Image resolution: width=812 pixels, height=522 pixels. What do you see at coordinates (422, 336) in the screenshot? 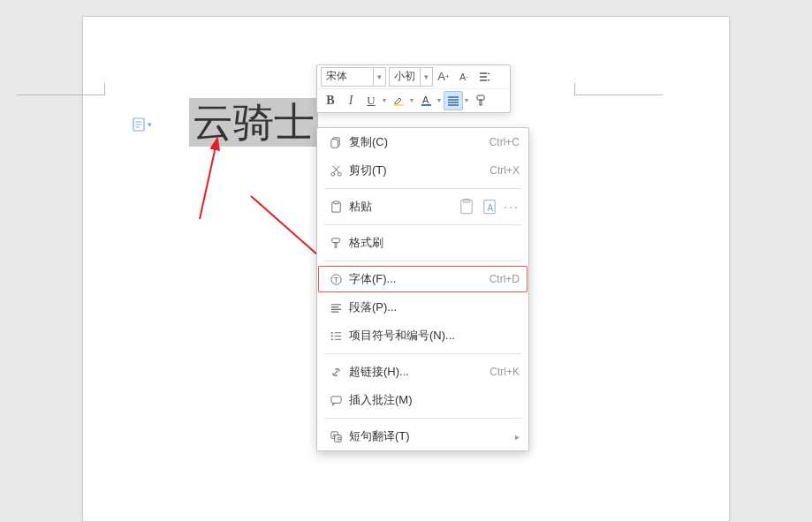
I see `menu-bullets: 项目符号和编号(N)...` at bounding box center [422, 336].